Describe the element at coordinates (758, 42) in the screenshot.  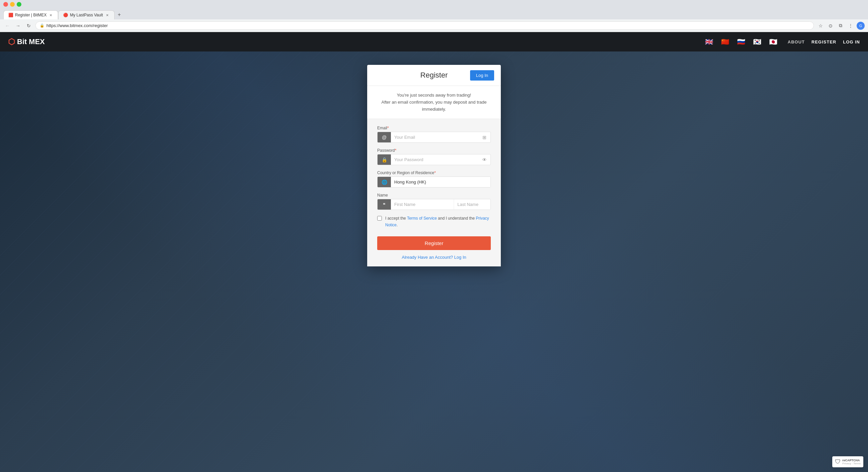
I see `flag-kr: 🇰🇷` at that location.